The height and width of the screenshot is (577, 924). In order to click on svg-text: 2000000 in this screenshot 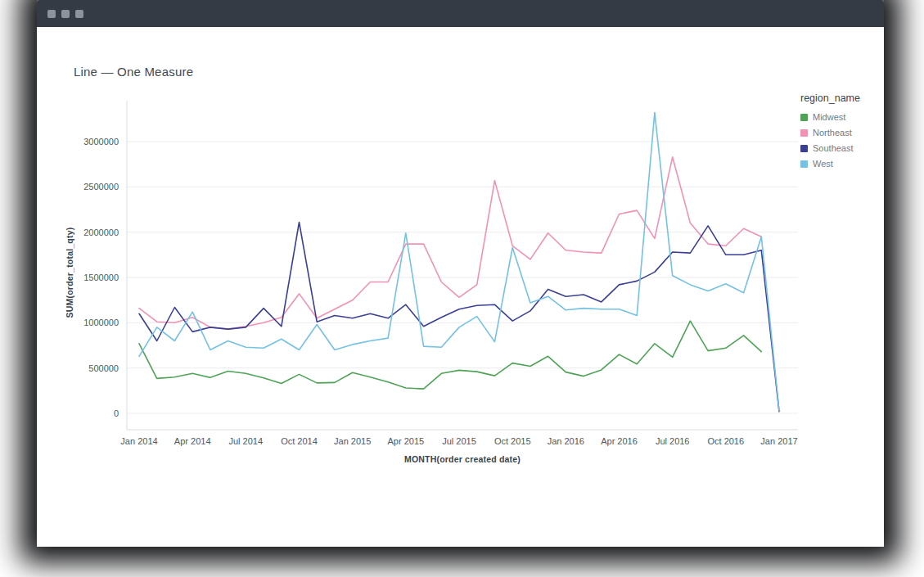, I will do `click(101, 232)`.